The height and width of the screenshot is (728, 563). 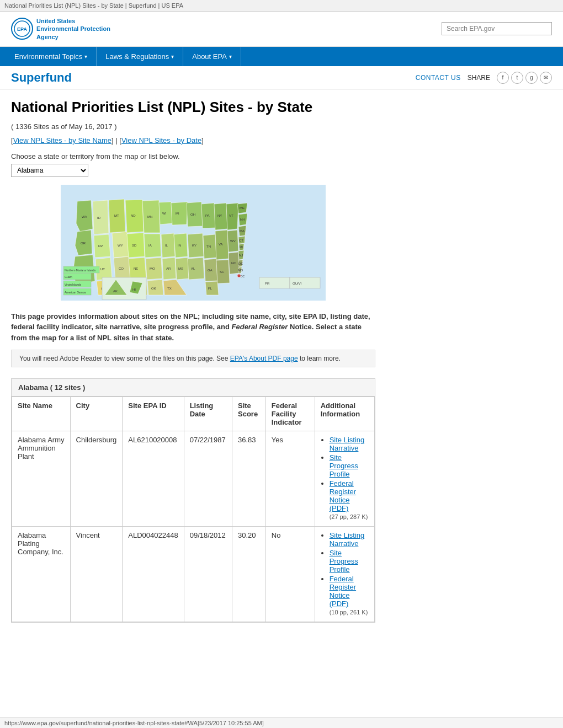 I want to click on share-label: SHARE, so click(x=479, y=78).